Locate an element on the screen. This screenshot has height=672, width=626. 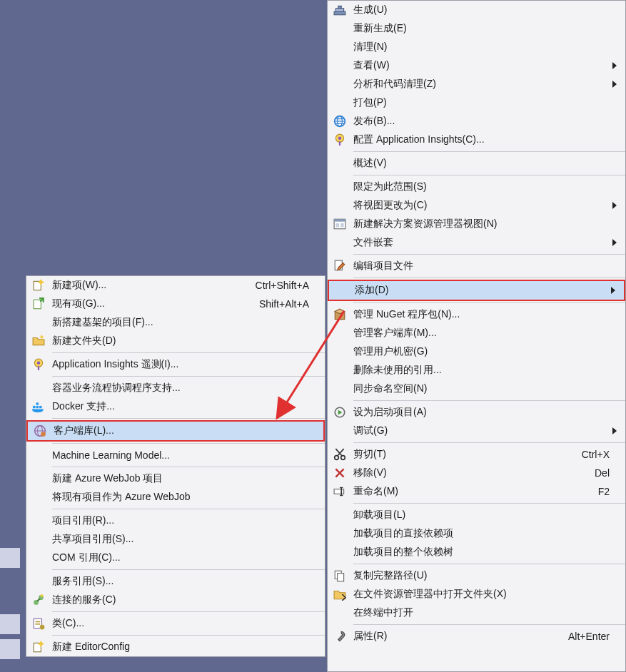
submenu-item-new-folder: 新建文件夹(D) is located at coordinates (176, 341).